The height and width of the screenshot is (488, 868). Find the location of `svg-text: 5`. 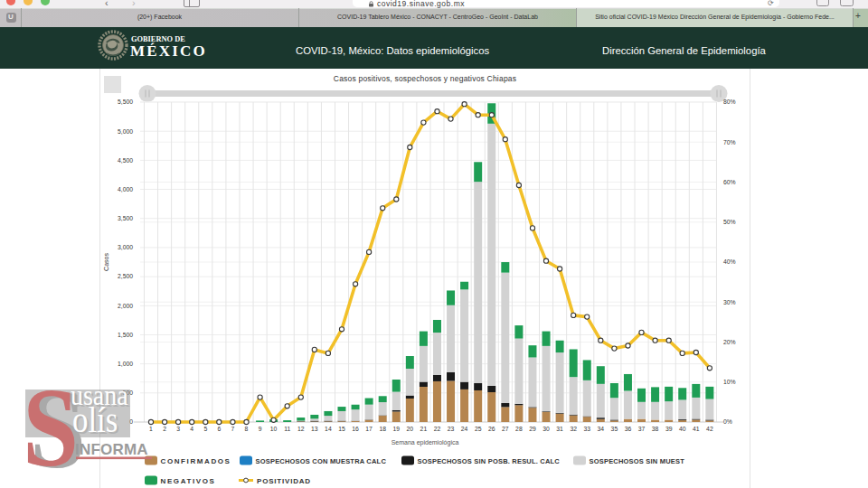

svg-text: 5 is located at coordinates (205, 428).